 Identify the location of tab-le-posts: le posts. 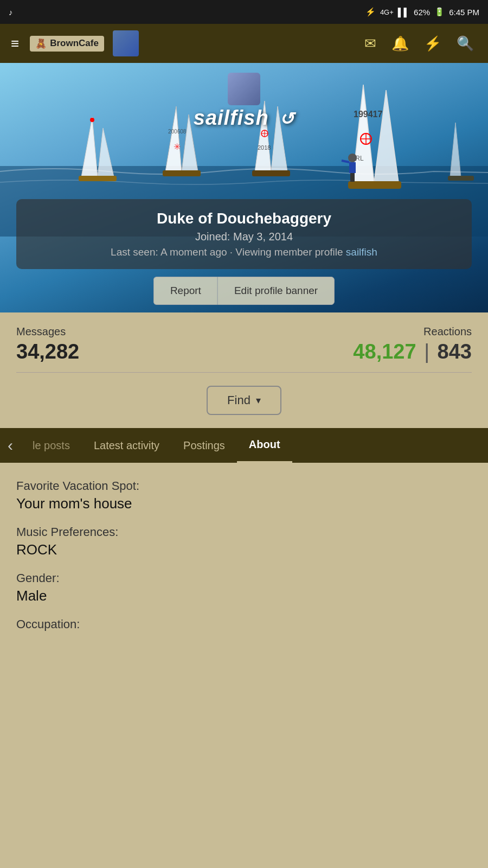
(51, 445).